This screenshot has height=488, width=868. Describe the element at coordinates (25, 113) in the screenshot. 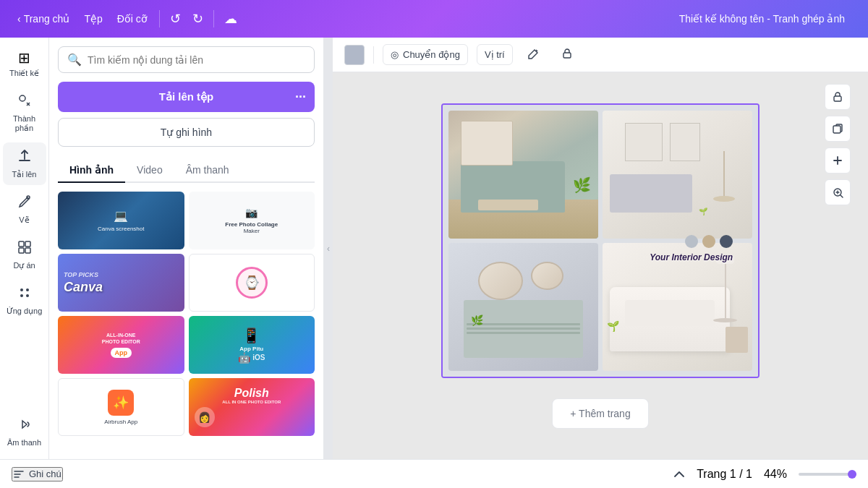

I see `sidebar-item-components: Thành phần` at that location.